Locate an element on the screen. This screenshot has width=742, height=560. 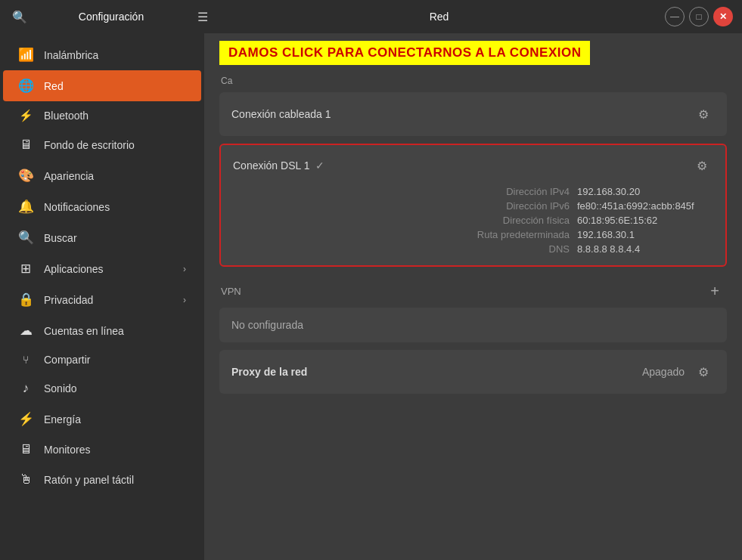
sidebar-item-cuentas-linea: ☁ Cuentas en línea is located at coordinates (102, 331).